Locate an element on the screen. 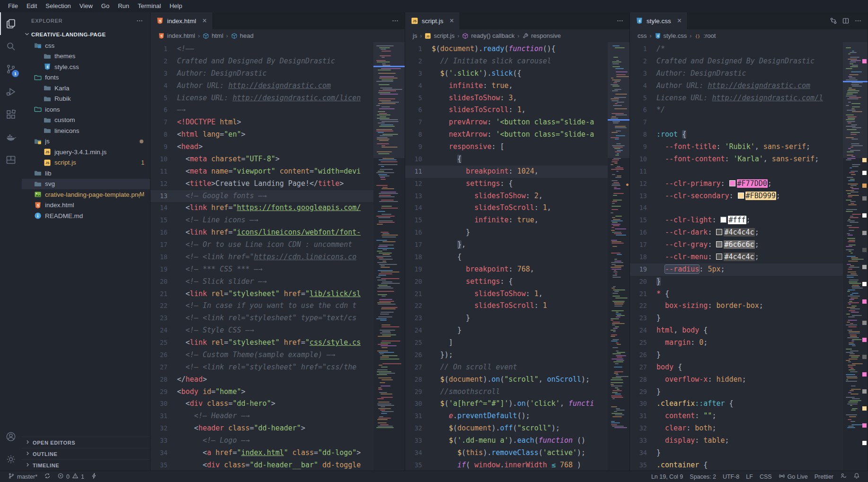 This screenshot has height=482, width=868. tree-item-rubik: Rubik is located at coordinates (86, 99).